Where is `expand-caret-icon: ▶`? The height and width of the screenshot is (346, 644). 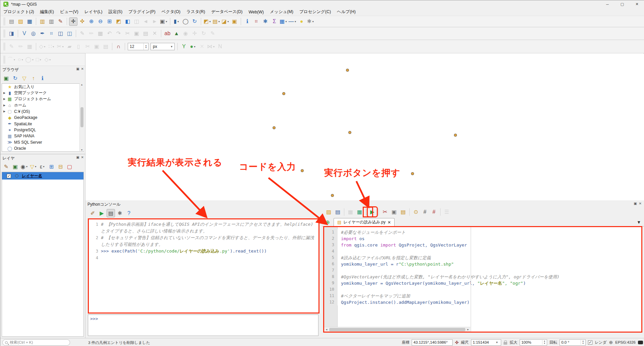 expand-caret-icon: ▶ is located at coordinates (4, 93).